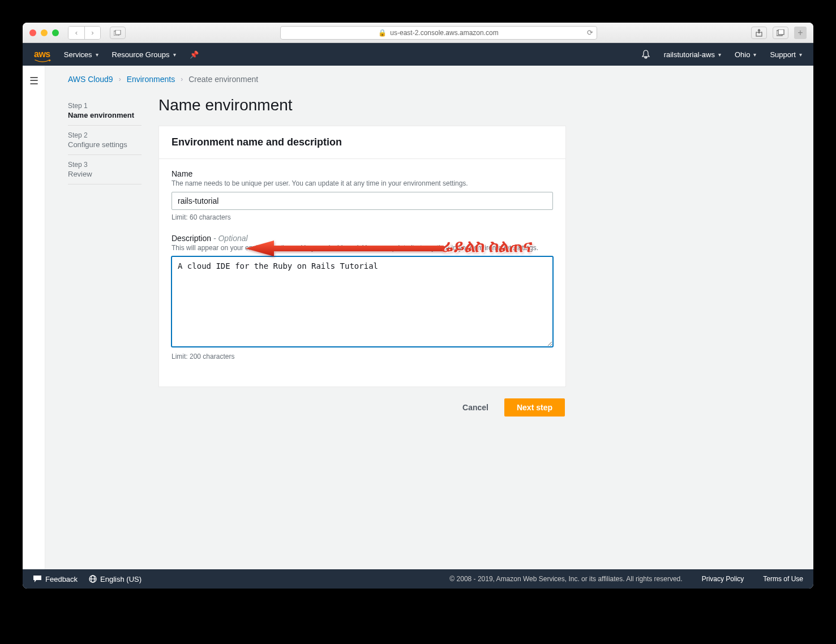 This screenshot has width=836, height=644. Describe the element at coordinates (362, 174) in the screenshot. I see `name-label: Name` at that location.